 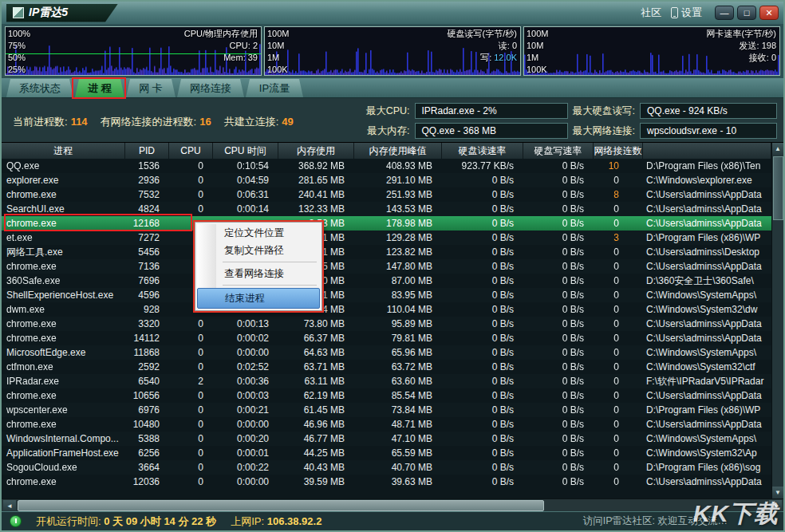 What do you see at coordinates (64, 453) in the screenshot?
I see `cell-name: ApplicationFrameHost.exe` at bounding box center [64, 453].